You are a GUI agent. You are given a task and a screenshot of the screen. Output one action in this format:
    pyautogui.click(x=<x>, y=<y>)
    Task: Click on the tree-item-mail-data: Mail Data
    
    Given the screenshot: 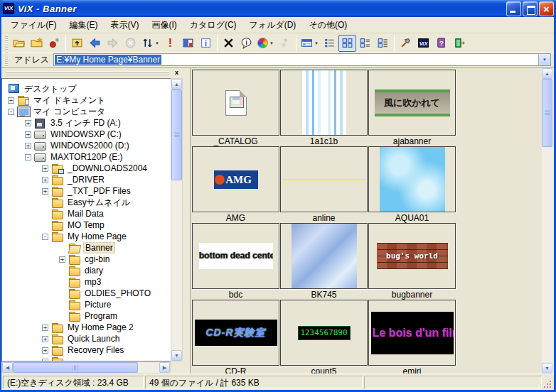 What is the action you would take?
    pyautogui.click(x=87, y=214)
    